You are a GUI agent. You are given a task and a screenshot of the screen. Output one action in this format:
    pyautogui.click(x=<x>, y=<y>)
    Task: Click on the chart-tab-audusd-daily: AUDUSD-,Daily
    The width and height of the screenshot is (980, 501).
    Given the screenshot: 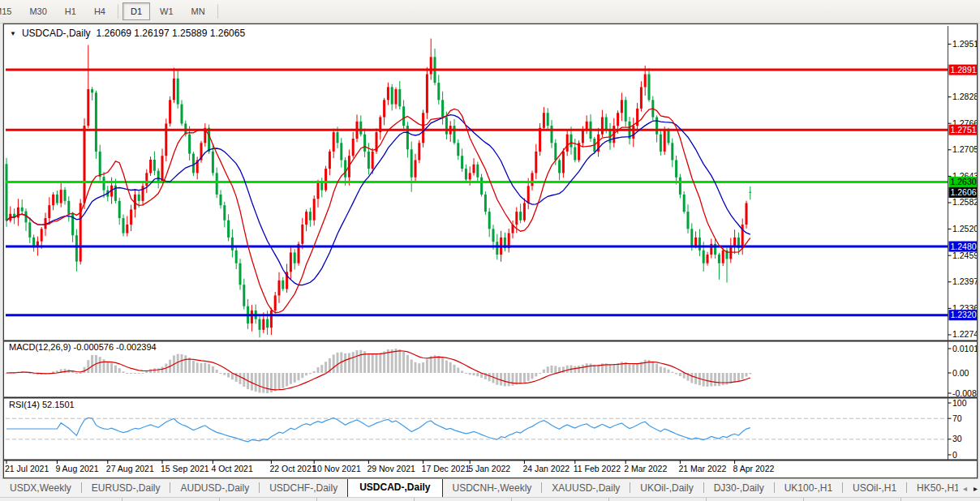 What is the action you would take?
    pyautogui.click(x=214, y=488)
    